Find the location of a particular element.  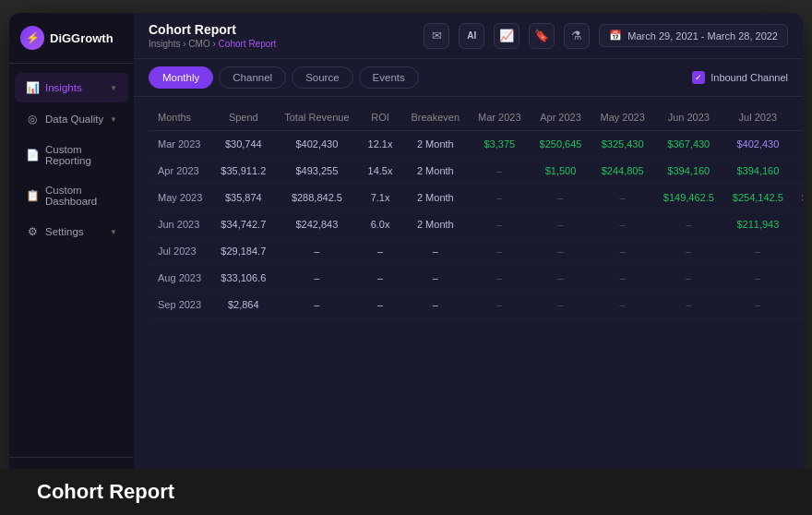

settings-icon: ⚙ is located at coordinates (32, 232).